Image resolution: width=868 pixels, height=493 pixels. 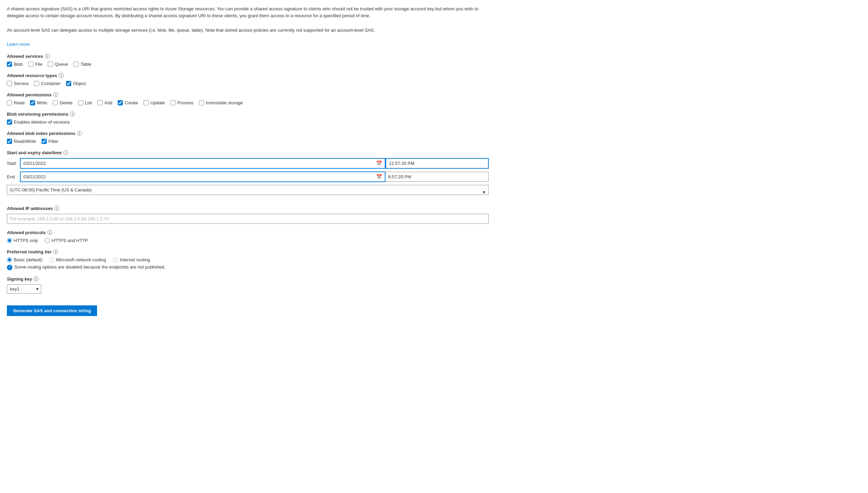 I want to click on signing-key-section: Signing key i key1 key2, so click(x=248, y=285).